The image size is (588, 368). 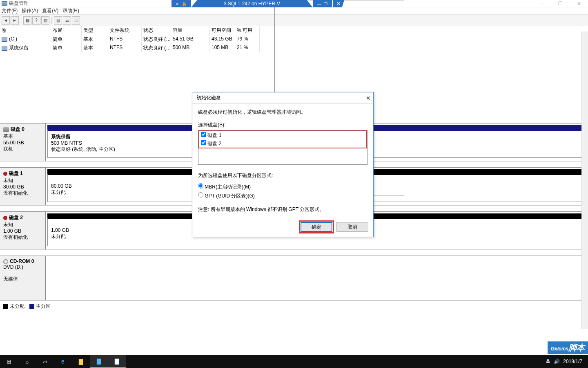 What do you see at coordinates (25, 30) in the screenshot?
I see `col-volume: 卷` at bounding box center [25, 30].